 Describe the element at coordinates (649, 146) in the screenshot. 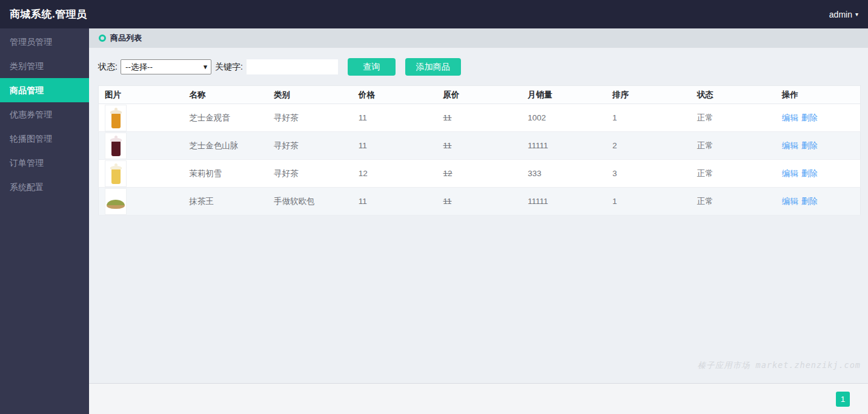

I see `product-sort: 2` at that location.